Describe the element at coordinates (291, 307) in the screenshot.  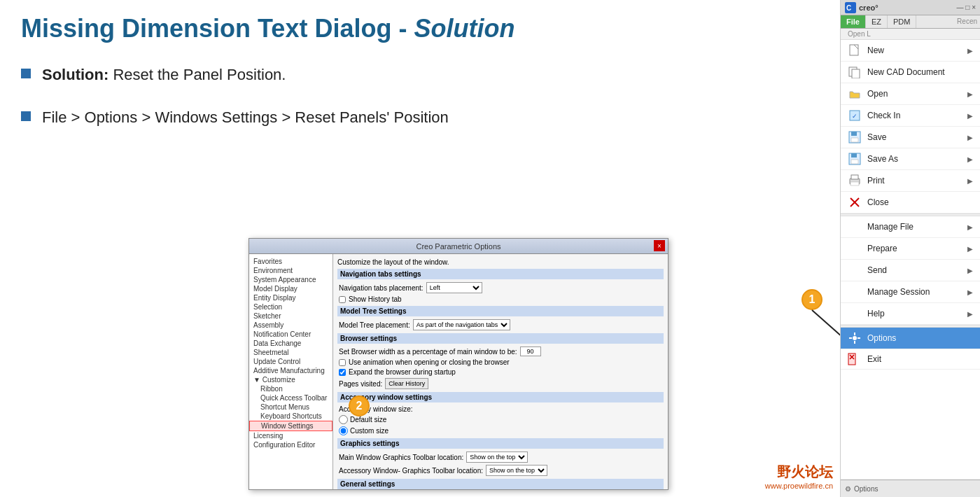
I see `sidebar-selection: Selection` at that location.